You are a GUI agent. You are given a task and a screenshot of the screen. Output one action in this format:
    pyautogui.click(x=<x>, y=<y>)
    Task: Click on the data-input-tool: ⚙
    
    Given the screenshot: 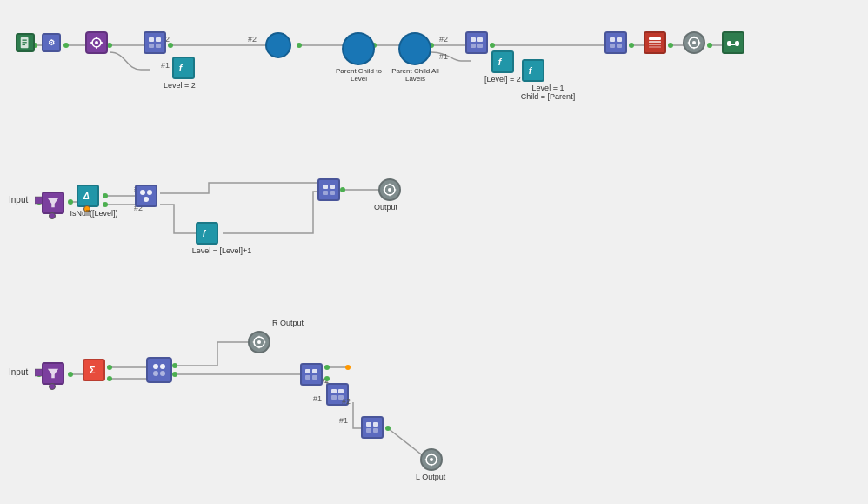 What is the action you would take?
    pyautogui.click(x=51, y=43)
    